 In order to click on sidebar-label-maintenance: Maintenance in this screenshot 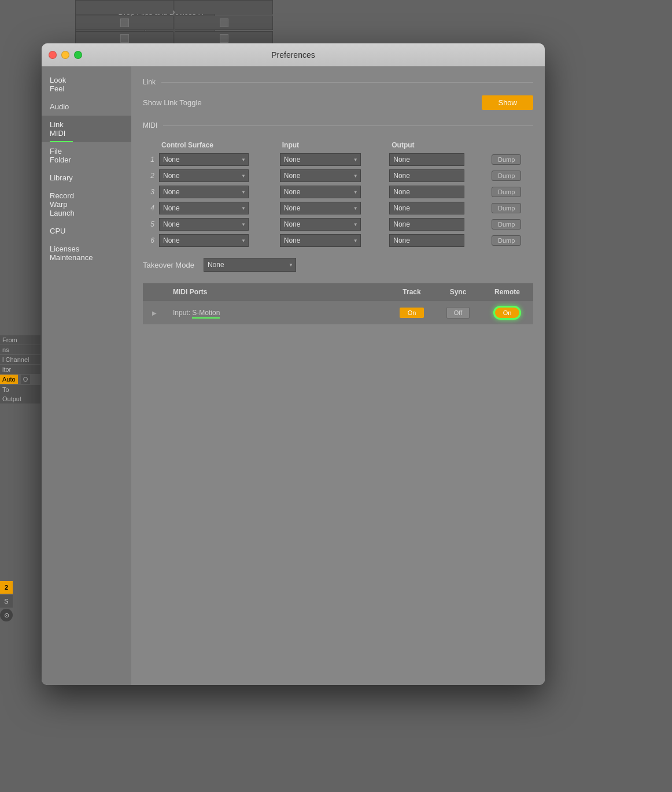, I will do `click(87, 258)`.